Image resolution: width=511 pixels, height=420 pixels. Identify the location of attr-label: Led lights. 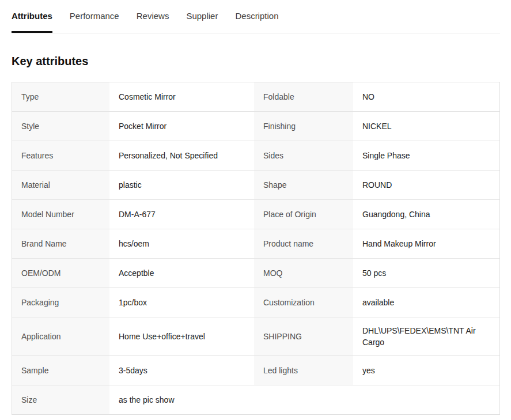
(304, 370).